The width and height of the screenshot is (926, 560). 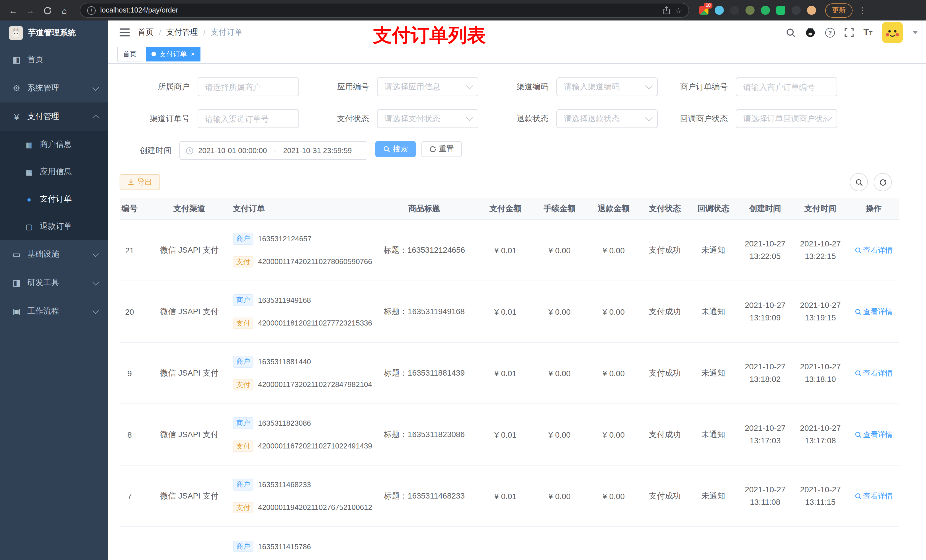 I want to click on close-icon: ×, so click(x=193, y=54).